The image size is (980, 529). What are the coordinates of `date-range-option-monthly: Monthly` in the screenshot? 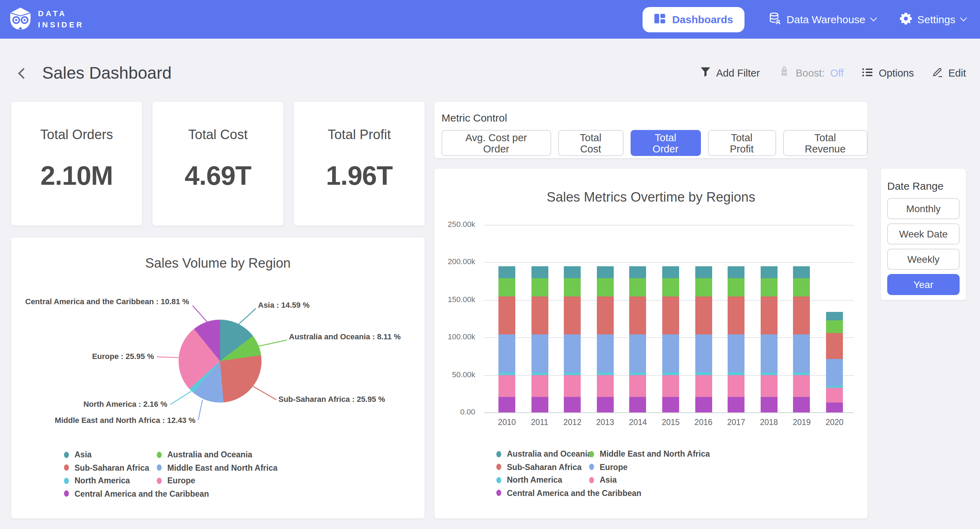 It's located at (923, 208).